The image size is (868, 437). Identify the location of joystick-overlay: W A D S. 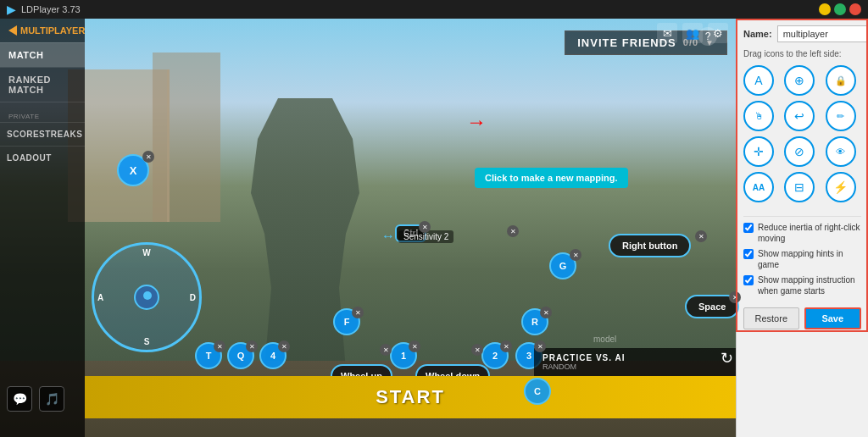
(147, 297).